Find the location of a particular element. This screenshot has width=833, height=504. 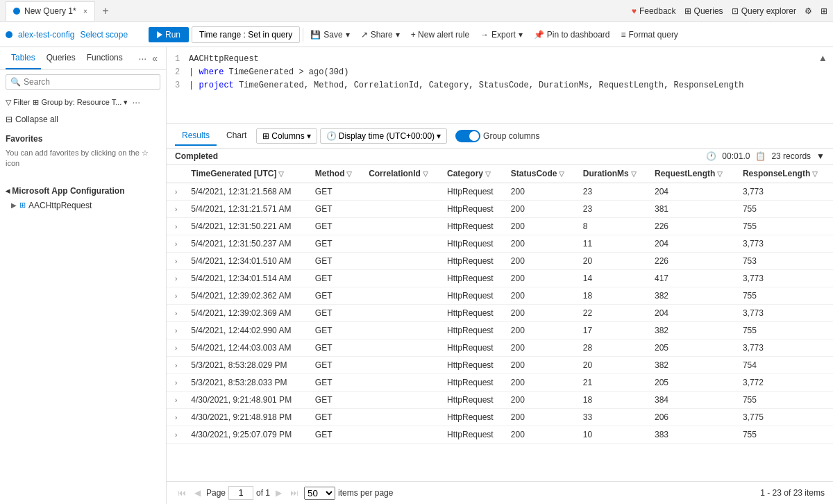

filter-icon-statuscode: ▽ is located at coordinates (562, 174).